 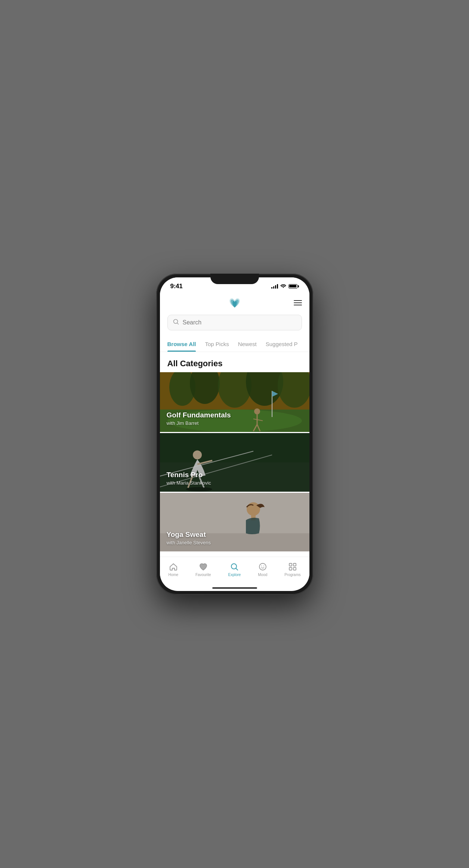 I want to click on status-icons, so click(x=285, y=286).